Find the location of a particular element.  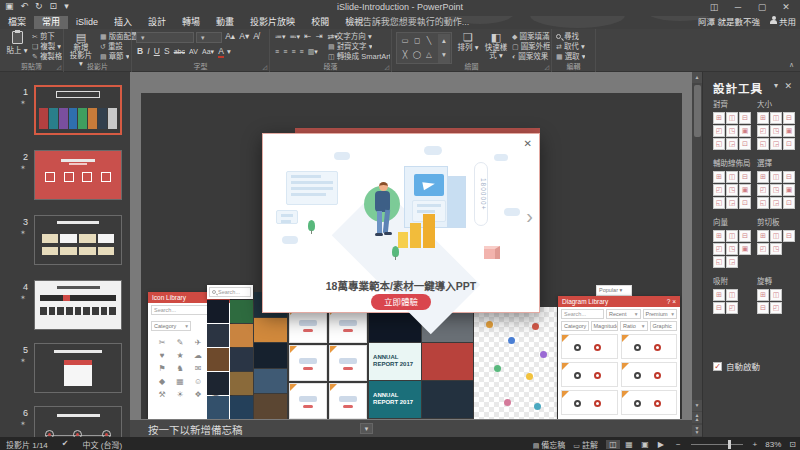

slideshow-view-button: ▶ is located at coordinates (661, 444).